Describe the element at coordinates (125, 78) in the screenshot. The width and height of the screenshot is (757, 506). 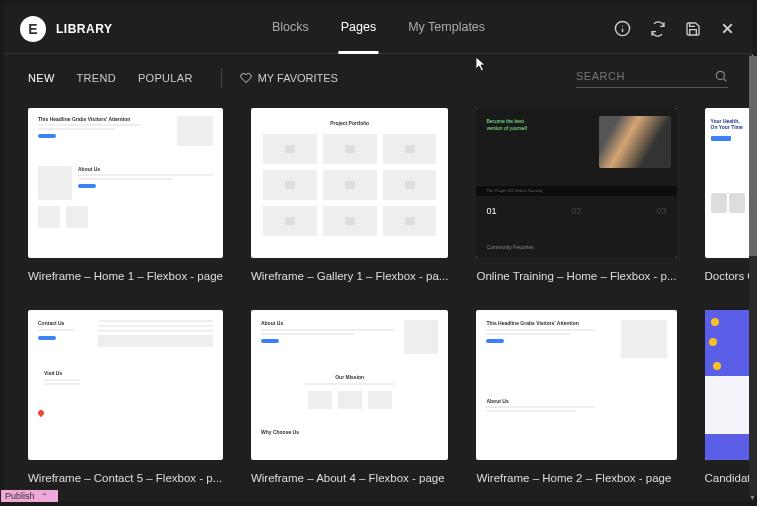
I see `filter-tabs: NEW TREND POPULAR` at that location.